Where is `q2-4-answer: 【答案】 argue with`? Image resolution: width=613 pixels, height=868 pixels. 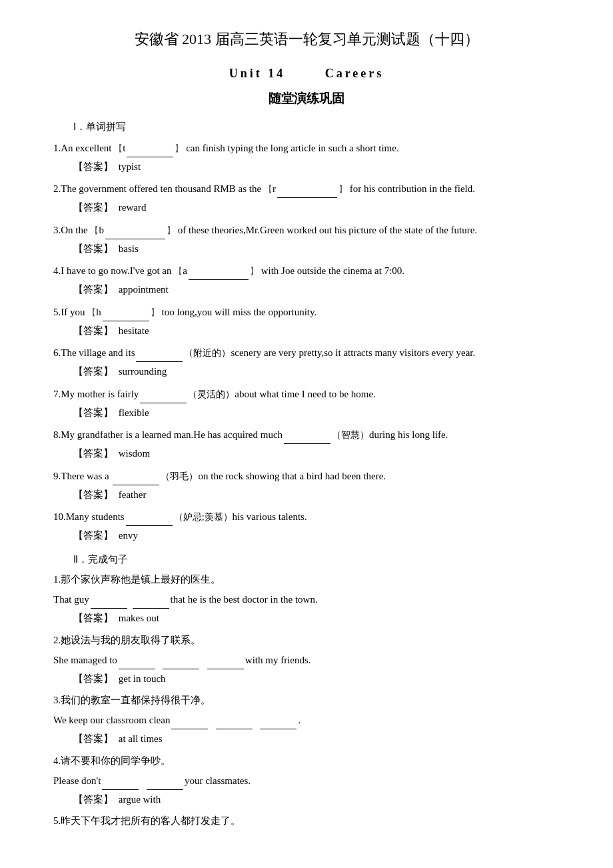 q2-4-answer: 【答案】 argue with is located at coordinates (316, 800).